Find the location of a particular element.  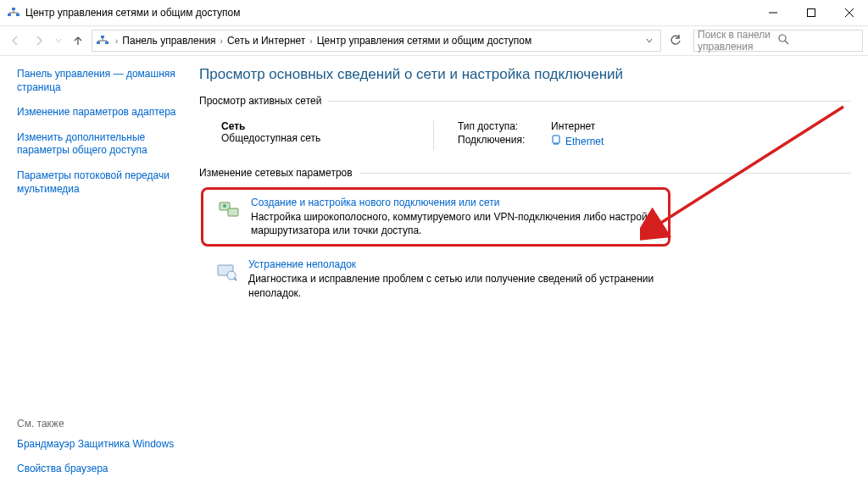

sidebar-link-adapter-settings: Изменение параметров адаптера is located at coordinates (100, 113).